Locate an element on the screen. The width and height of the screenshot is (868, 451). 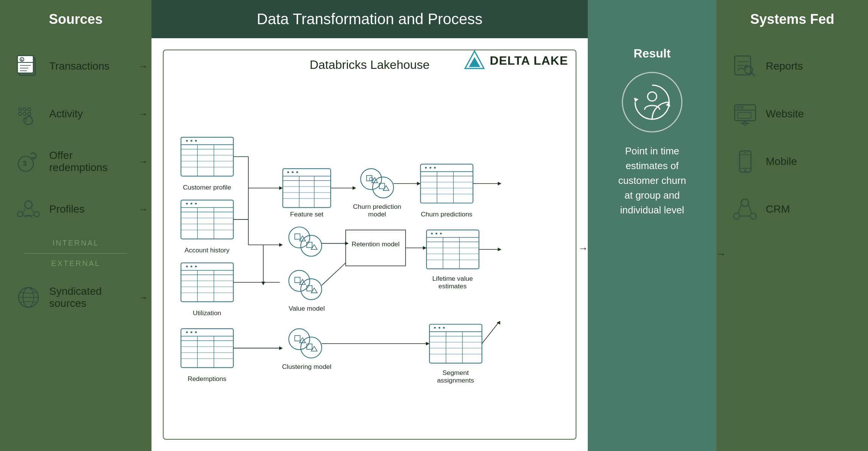
system-label-mobile: Mobile is located at coordinates (781, 162).